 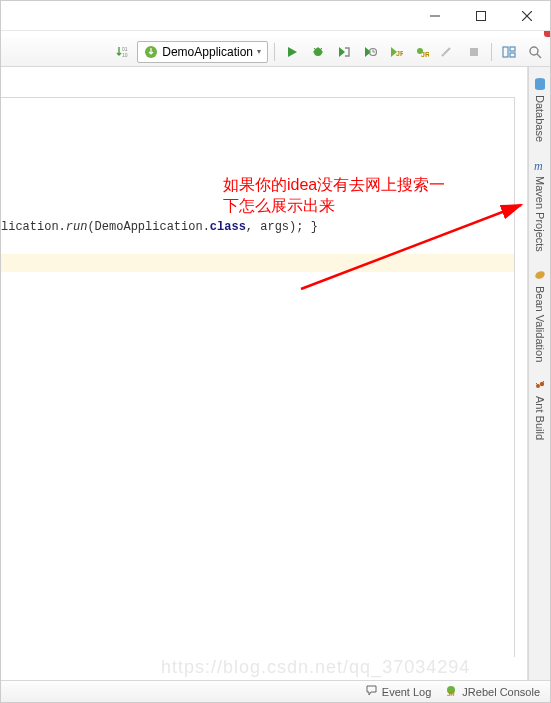 What do you see at coordinates (276, 52) in the screenshot?
I see `main-toolbar: 0110 DemoApplication ▾ JR JR` at bounding box center [276, 52].